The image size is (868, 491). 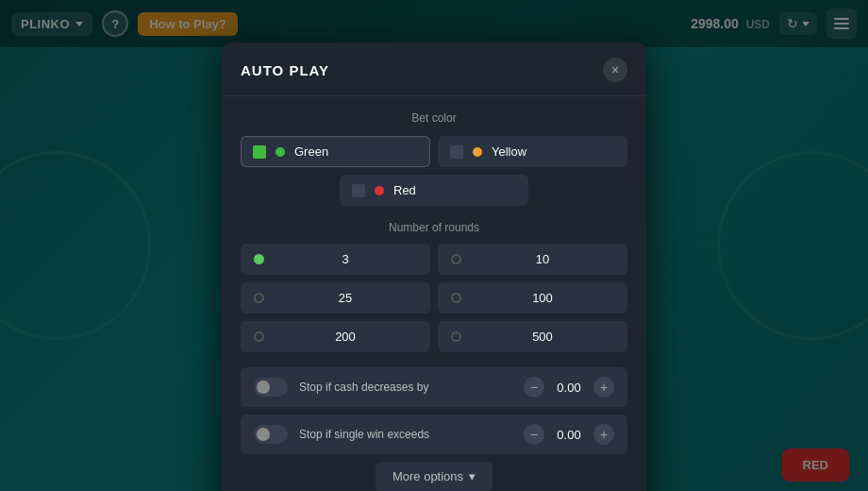 I want to click on round-value-3: 3, so click(x=345, y=259).